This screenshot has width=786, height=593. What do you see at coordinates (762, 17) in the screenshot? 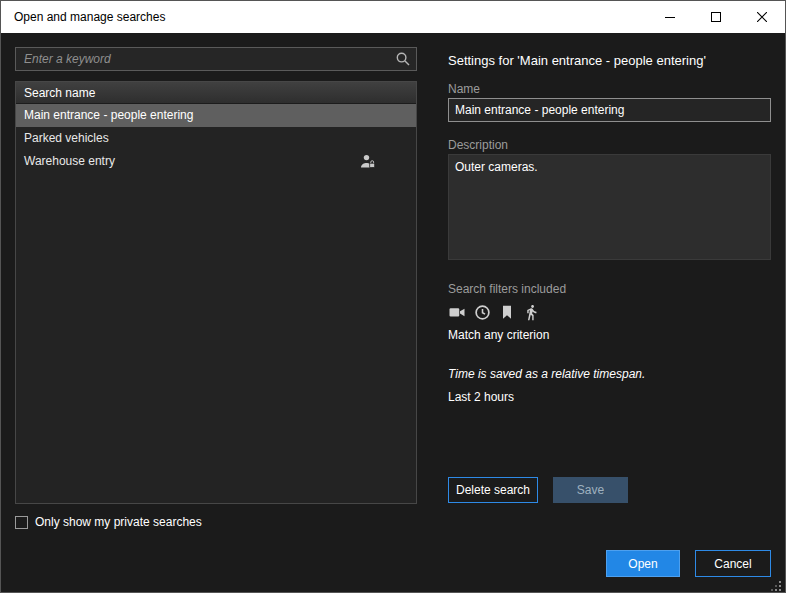
I see `close-button` at bounding box center [762, 17].